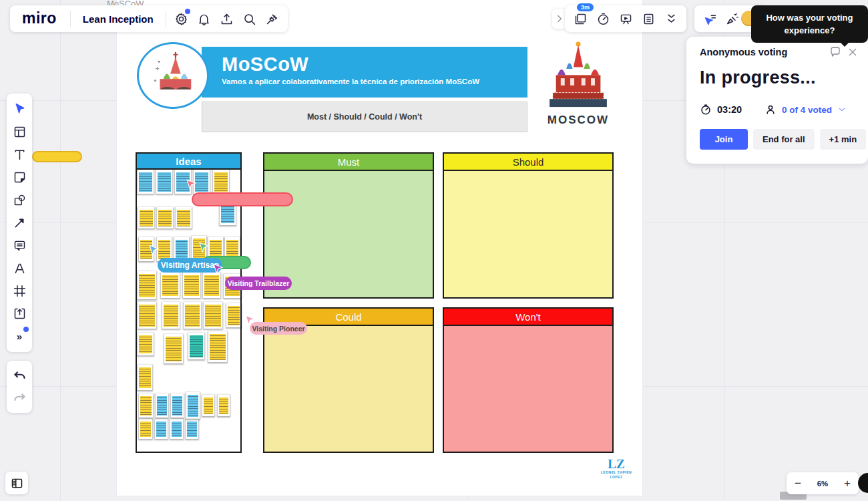 Image resolution: width=868 pixels, height=501 pixels. Describe the element at coordinates (823, 484) in the screenshot. I see `zoom-level: 6%` at that location.